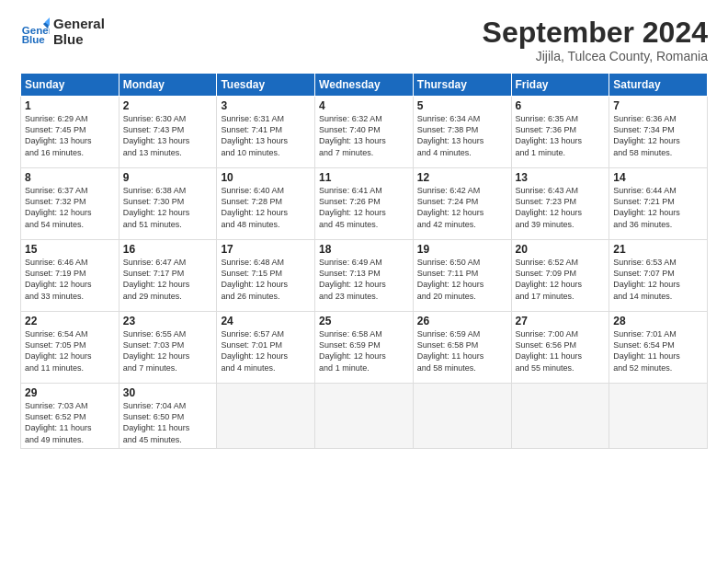  I want to click on month-title: September 2024, so click(596, 33).